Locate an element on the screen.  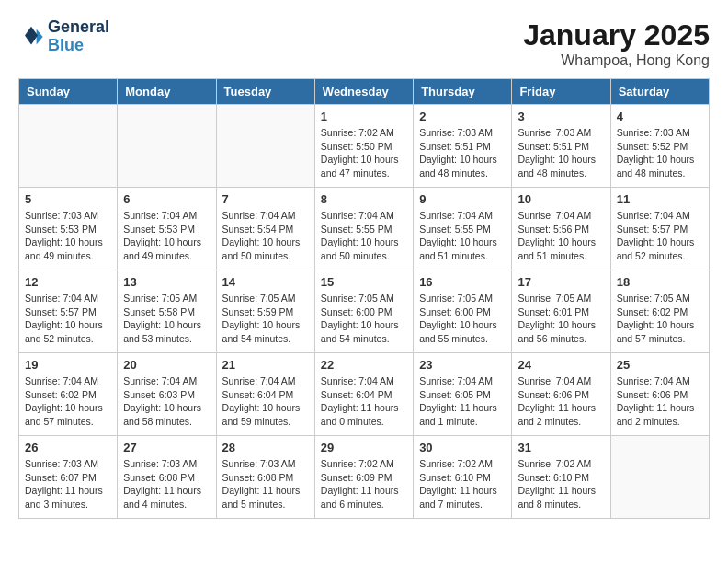
calendar-week-4: 19Sunrise: 7:04 AM Sunset: 6:02 PM Dayli… is located at coordinates (364, 395).